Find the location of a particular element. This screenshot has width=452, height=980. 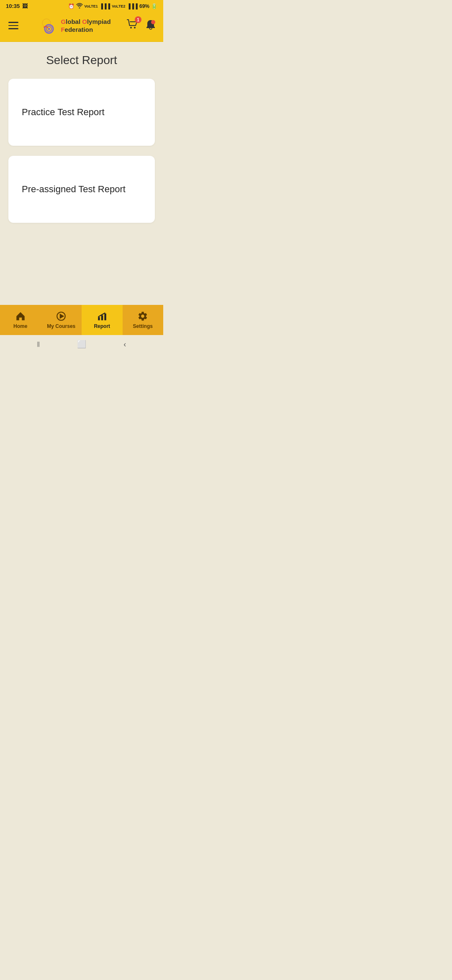

nav-home-label: Home is located at coordinates (20, 326).